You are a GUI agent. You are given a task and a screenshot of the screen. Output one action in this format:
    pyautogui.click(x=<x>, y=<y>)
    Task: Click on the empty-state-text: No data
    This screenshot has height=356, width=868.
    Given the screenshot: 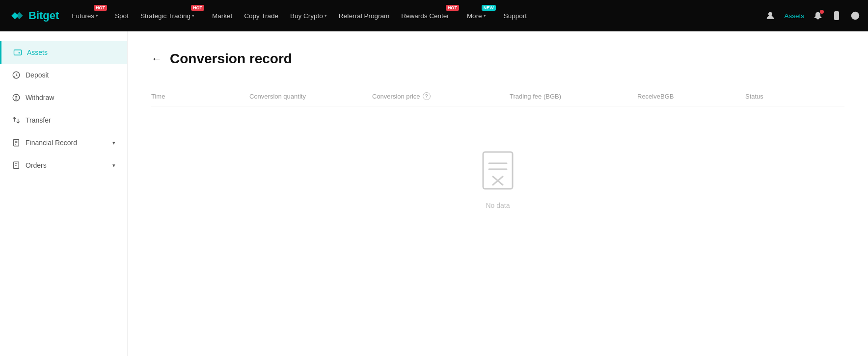 What is the action you would take?
    pyautogui.click(x=498, y=205)
    